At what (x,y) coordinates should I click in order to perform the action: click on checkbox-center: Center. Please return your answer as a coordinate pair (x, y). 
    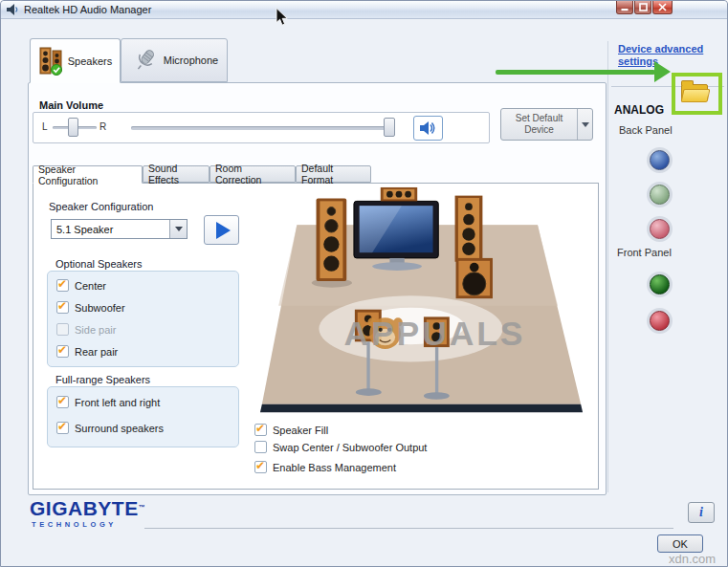
    Looking at the image, I should click on (81, 285).